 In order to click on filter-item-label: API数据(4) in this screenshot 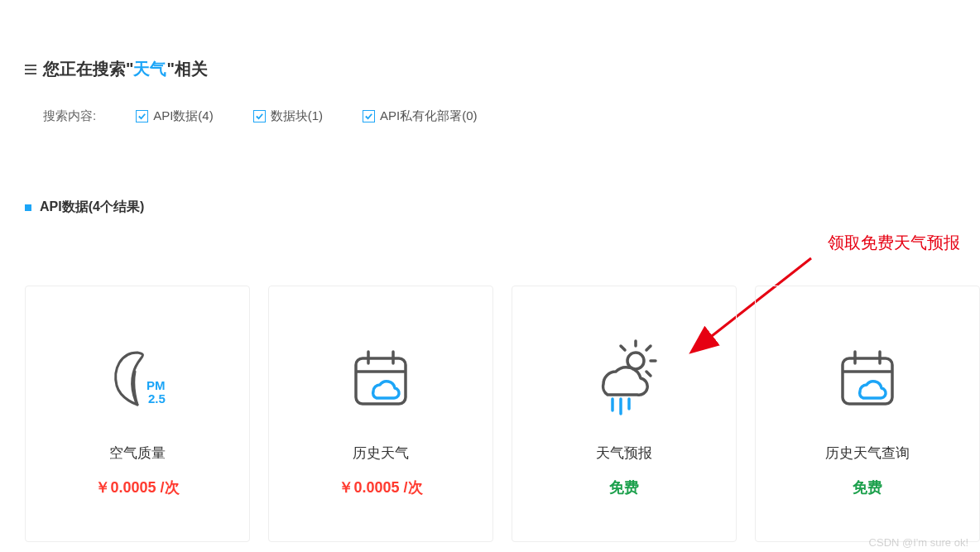, I will do `click(184, 116)`.